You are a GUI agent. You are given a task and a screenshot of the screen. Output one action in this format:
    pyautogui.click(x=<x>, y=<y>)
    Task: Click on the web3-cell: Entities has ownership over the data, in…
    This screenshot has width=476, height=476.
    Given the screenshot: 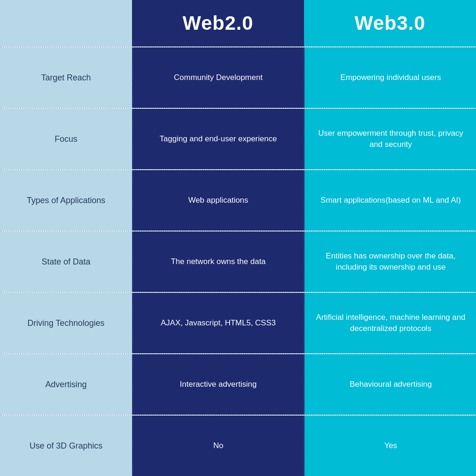 What is the action you would take?
    pyautogui.click(x=390, y=262)
    